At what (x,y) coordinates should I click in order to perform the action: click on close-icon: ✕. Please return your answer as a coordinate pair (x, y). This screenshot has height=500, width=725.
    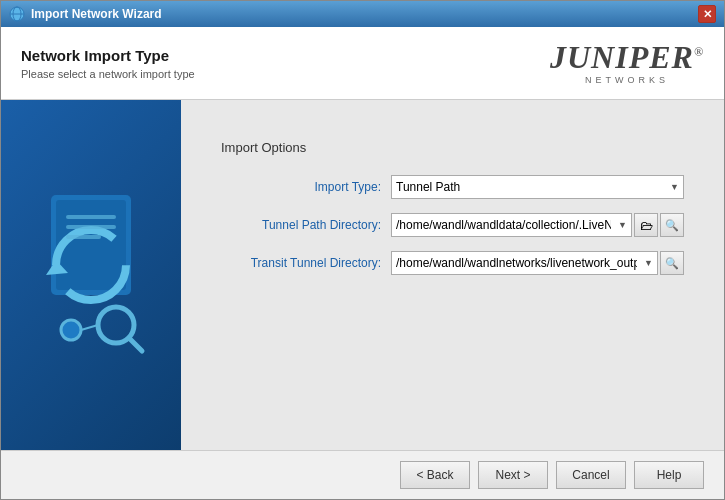
    Looking at the image, I should click on (708, 14).